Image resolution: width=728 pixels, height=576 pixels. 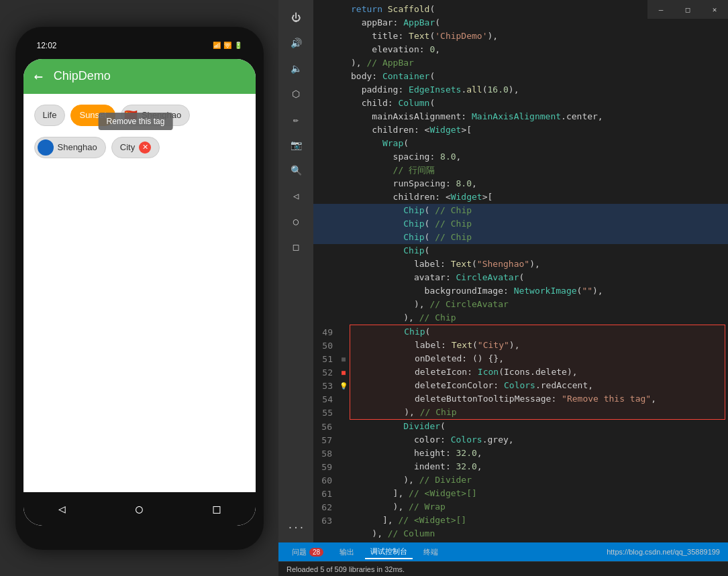 What do you see at coordinates (296, 196) in the screenshot?
I see `back-icon: ◁` at bounding box center [296, 196].